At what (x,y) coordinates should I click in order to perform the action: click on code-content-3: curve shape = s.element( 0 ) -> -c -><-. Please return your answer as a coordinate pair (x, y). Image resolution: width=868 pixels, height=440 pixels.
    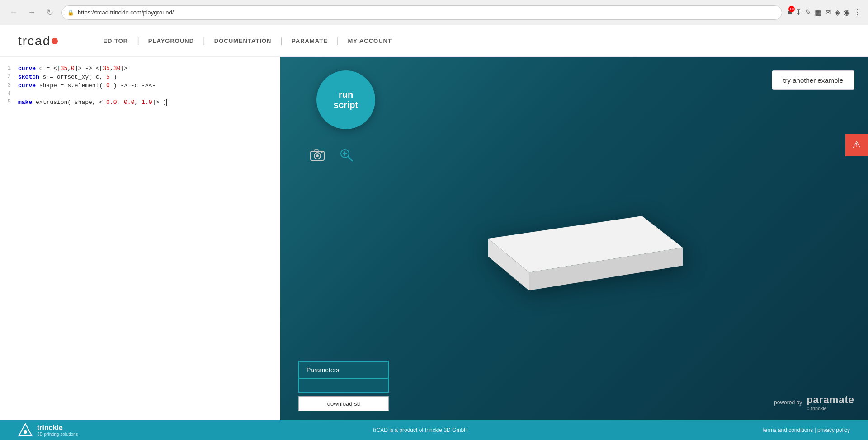
    Looking at the image, I should click on (87, 86).